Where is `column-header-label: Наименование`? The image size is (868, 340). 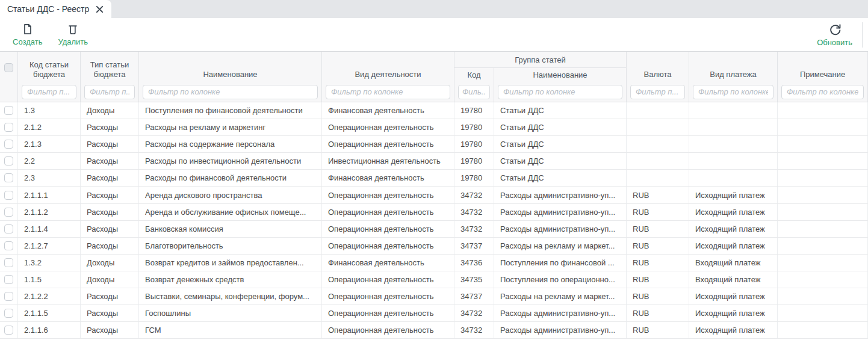 column-header-label: Наименование is located at coordinates (230, 75).